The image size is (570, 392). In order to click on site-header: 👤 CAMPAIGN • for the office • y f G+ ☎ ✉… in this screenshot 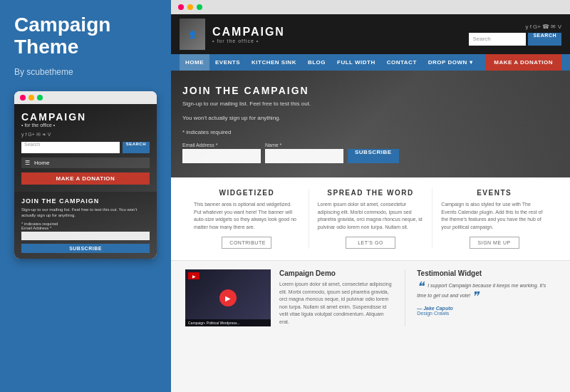, I will do `click(370, 34)`.